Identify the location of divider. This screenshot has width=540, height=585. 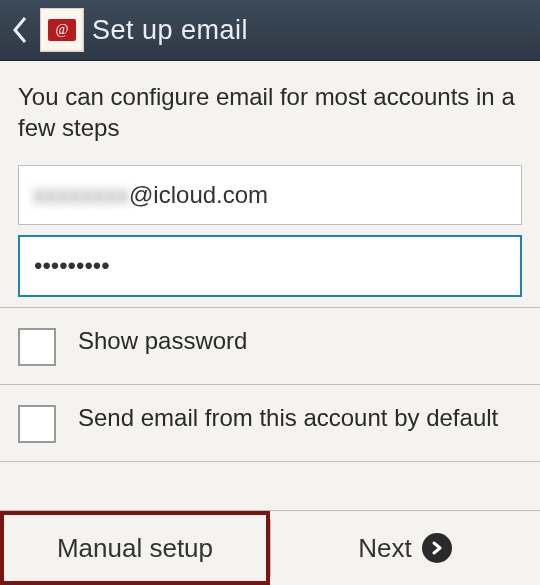
(270, 462).